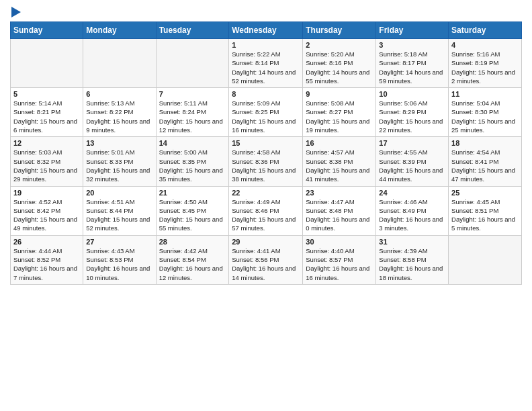  Describe the element at coordinates (412, 143) in the screenshot. I see `day-number: 17` at that location.